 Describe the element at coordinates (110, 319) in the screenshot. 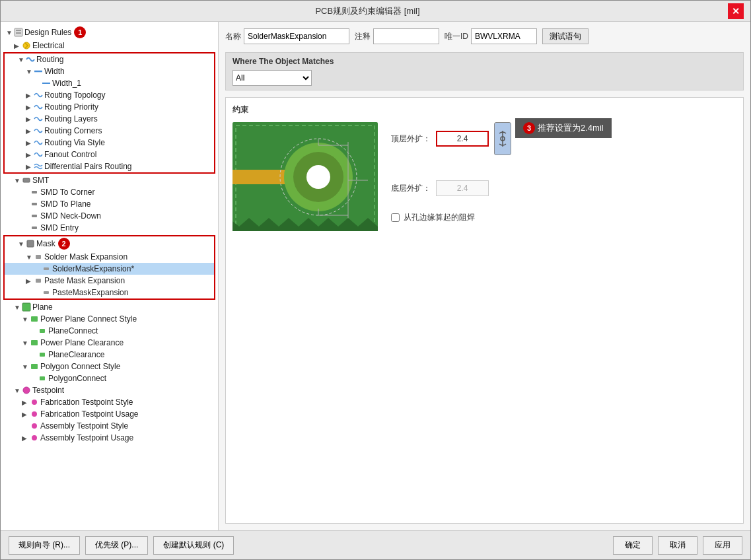

I see `tree-item-power-plane-connect: ▼ Power Plane Connect Style` at that location.